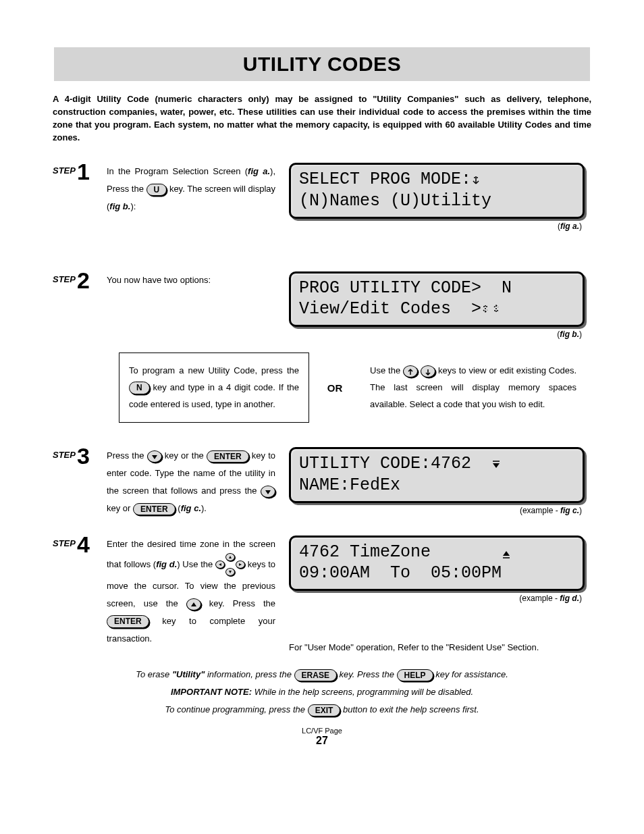 Image resolution: width=644 pixels, height=834 pixels. What do you see at coordinates (437, 190) in the screenshot?
I see `lcd-fig-a: SELECT PROG MODE: (N)Names (U)Utility` at bounding box center [437, 190].